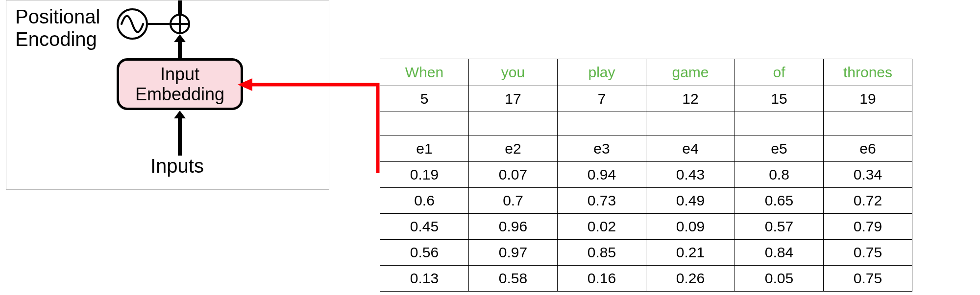  Describe the element at coordinates (779, 227) in the screenshot. I see `embval-cell: 0.57` at that location.